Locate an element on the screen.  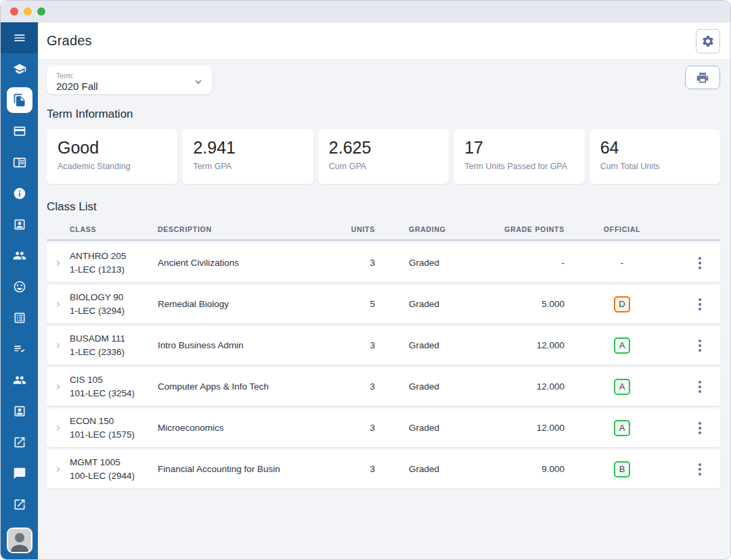
description-cell: Remedial Biology is located at coordinates (246, 304).